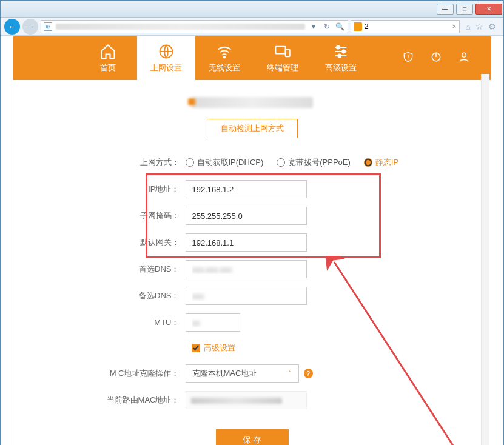 Image resolution: width=504 pixels, height=445 pixels. What do you see at coordinates (137, 243) in the screenshot?
I see `gateway-label: 默认网关：` at bounding box center [137, 243].